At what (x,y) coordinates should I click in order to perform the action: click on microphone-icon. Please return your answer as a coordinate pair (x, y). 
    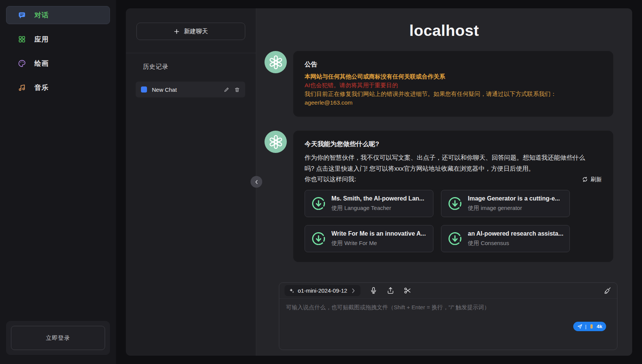
    Looking at the image, I should click on (373, 291).